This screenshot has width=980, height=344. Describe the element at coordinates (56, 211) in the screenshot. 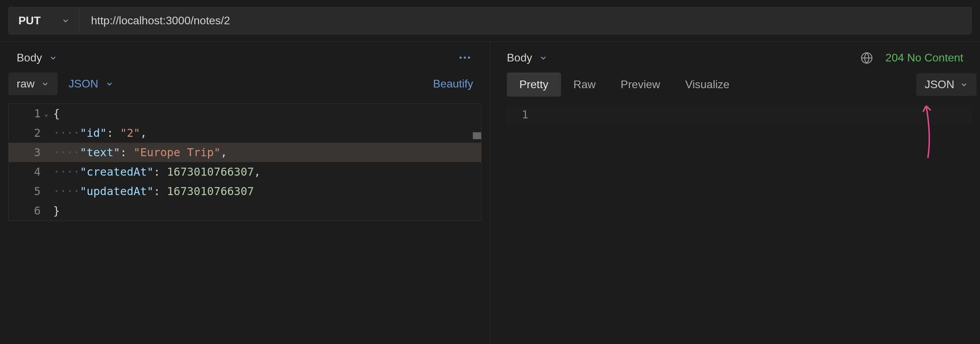

I see `code-token: }` at that location.